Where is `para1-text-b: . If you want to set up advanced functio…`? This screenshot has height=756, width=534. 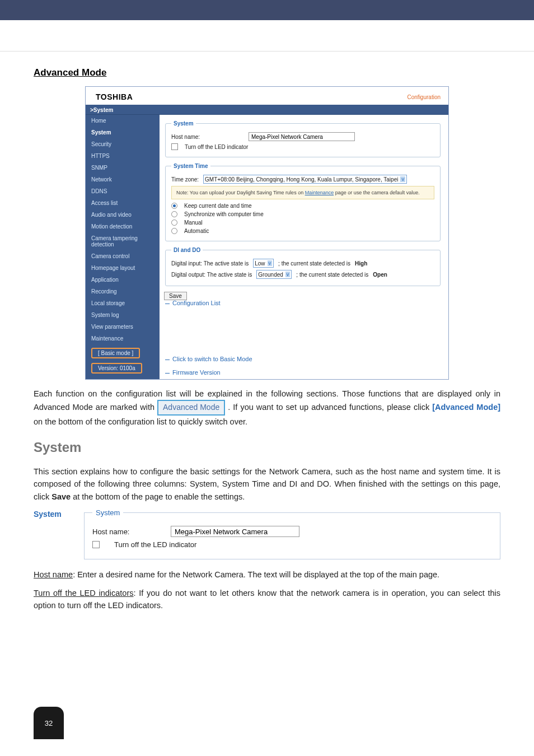 para1-text-b: . If you want to set up advanced functio… is located at coordinates (330, 407).